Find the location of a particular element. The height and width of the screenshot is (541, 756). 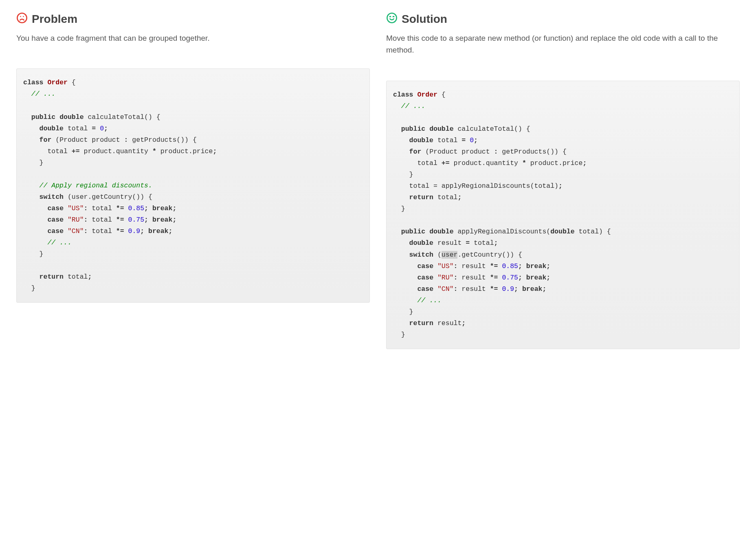

problem-description: You have a code fragment that can be gro… is located at coordinates (193, 38).